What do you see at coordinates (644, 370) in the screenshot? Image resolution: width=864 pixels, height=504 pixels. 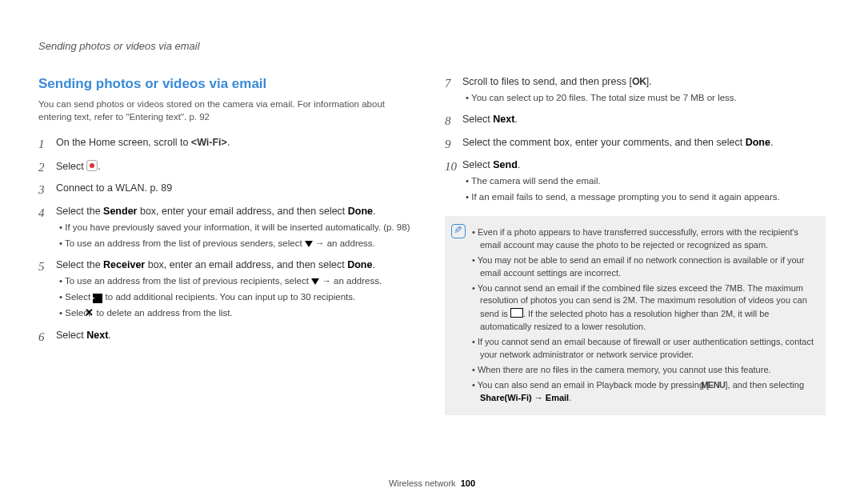 I see `note-bullet: When there are no files in the camera me…` at bounding box center [644, 370].